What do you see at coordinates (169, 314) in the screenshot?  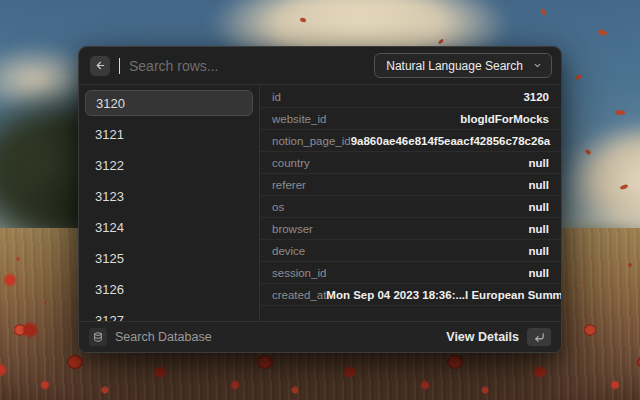 I see `list-item: 3127` at bounding box center [169, 314].